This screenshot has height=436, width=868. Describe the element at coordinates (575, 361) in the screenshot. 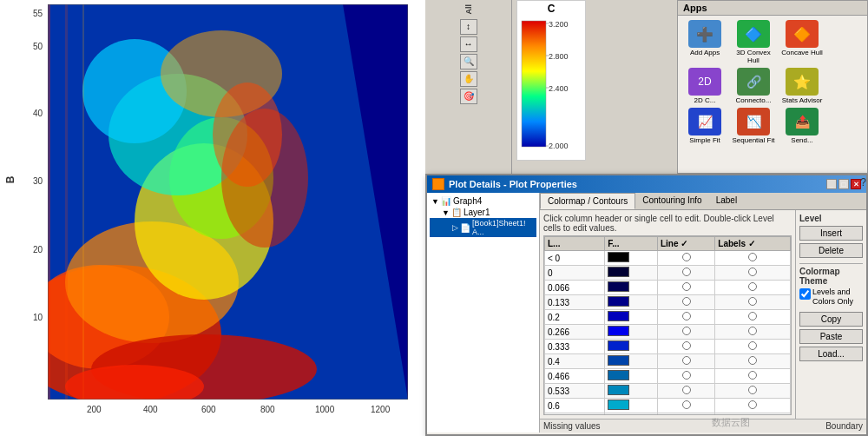

I see `level-cell: 0.4` at that location.